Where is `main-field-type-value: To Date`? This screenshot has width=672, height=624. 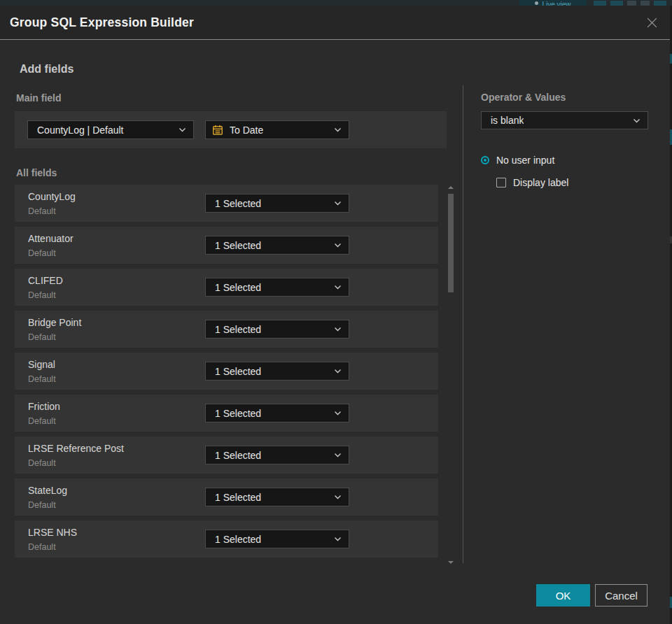 main-field-type-value: To Date is located at coordinates (246, 130).